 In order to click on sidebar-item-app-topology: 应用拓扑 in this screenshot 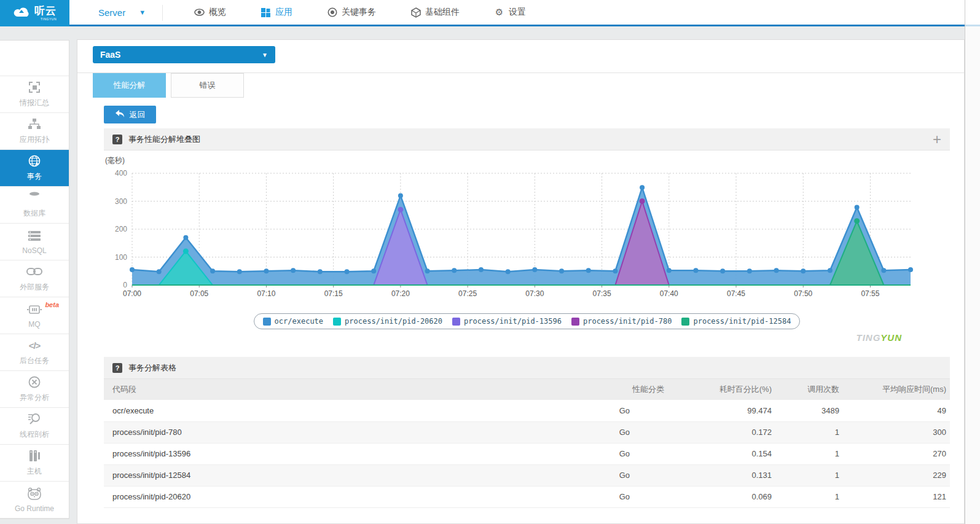, I will do `click(34, 131)`.